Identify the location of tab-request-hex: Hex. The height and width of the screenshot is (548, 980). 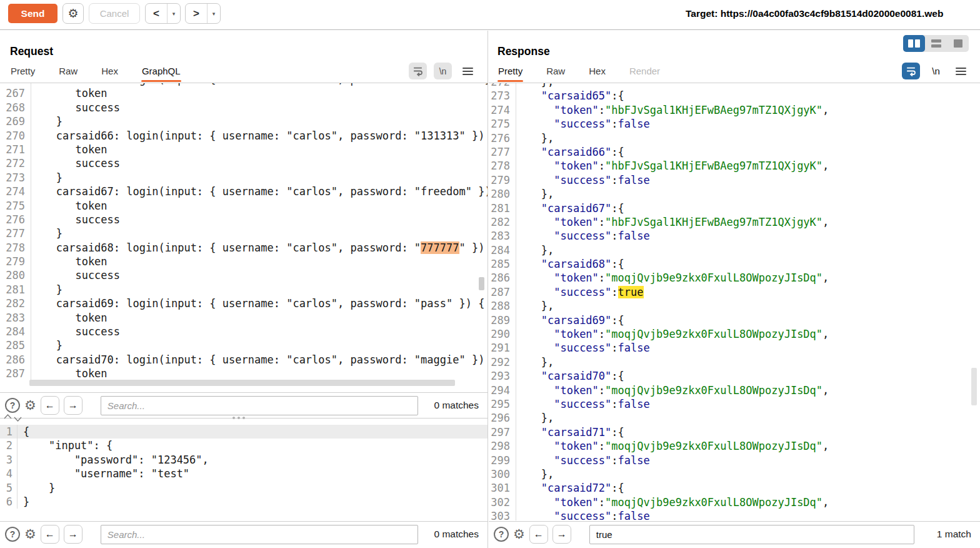
(110, 73).